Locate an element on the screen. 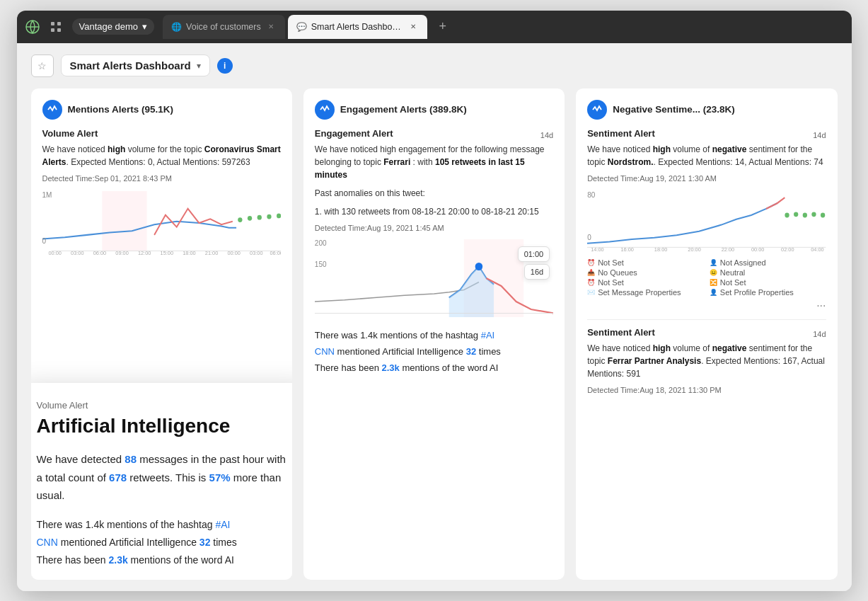 The height and width of the screenshot is (601, 868). engagement-extra-content: There was 1.4k mentions of the hashtag #… is located at coordinates (434, 352).